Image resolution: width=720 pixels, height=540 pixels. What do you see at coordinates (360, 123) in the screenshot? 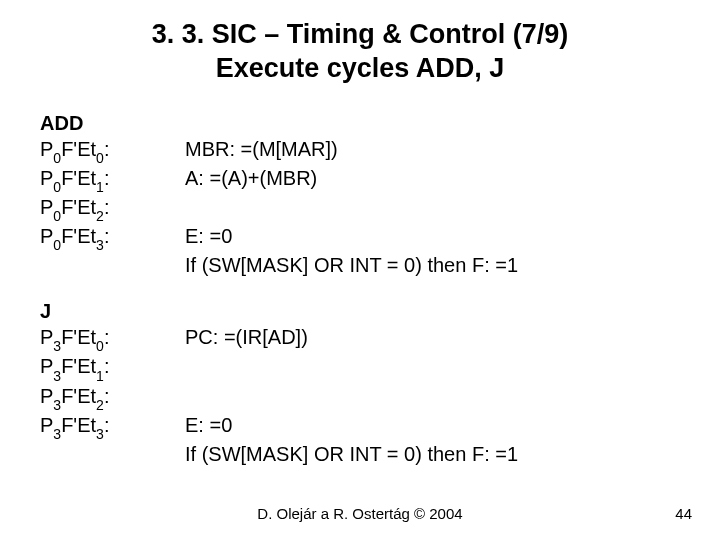
I see `add-heading: ADD` at bounding box center [360, 123].